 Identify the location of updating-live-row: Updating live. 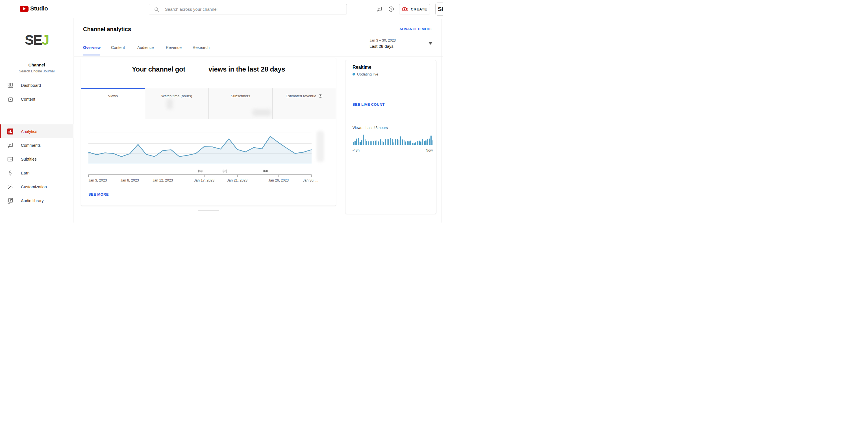
(365, 74).